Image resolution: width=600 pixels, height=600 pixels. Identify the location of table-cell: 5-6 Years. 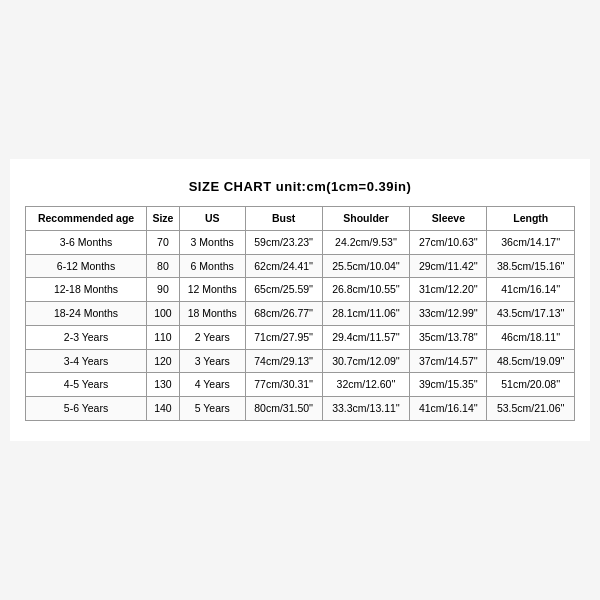
(86, 408).